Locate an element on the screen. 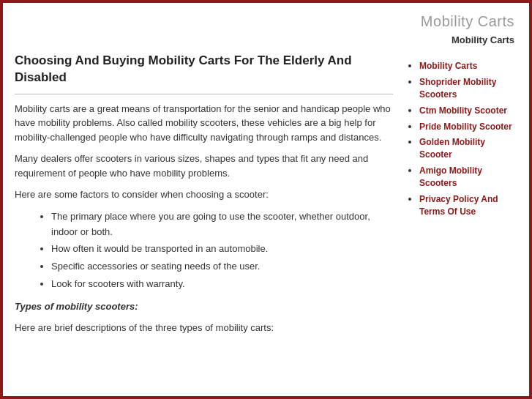 The image size is (532, 399). sidebar-item-golden: Golden Mobility Scooter is located at coordinates (468, 149).